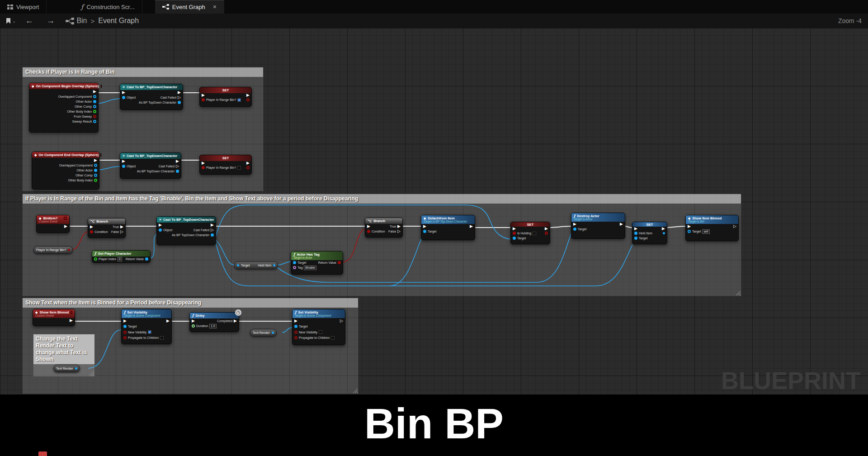  Describe the element at coordinates (384, 228) in the screenshot. I see `node-branch-2: Branch True Condition False` at that location.